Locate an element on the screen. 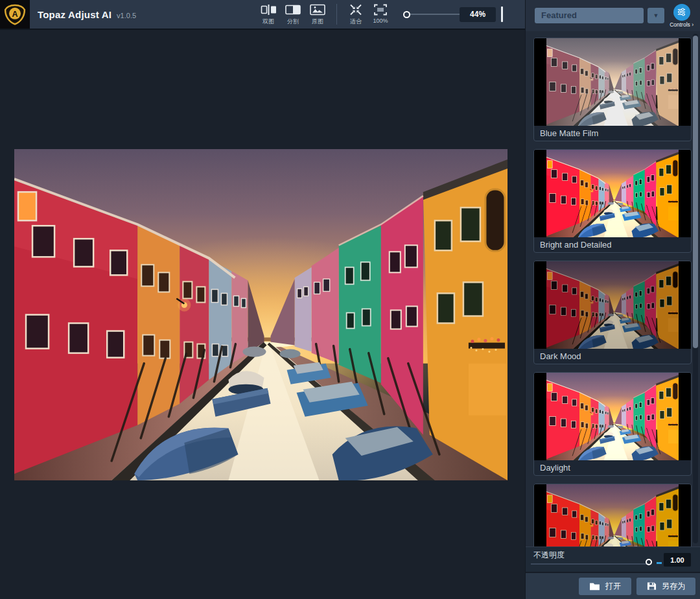 This screenshot has width=700, height=599. controls-text: Controls is located at coordinates (680, 25).